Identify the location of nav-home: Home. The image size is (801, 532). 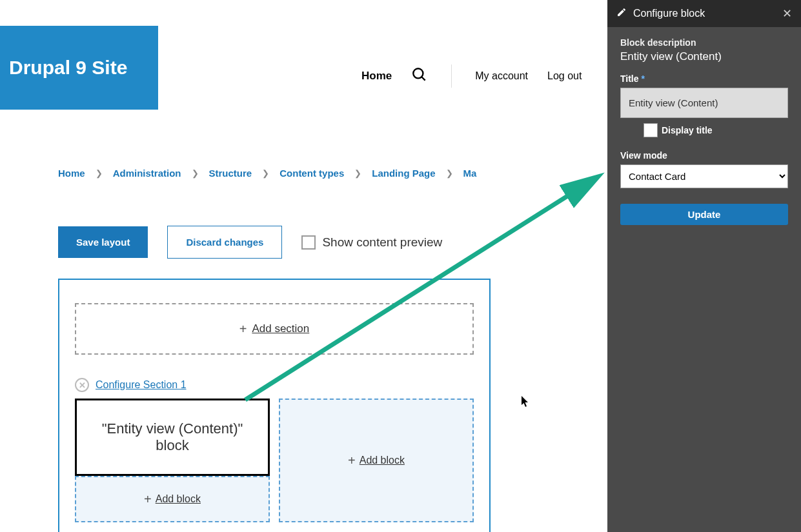
(377, 76).